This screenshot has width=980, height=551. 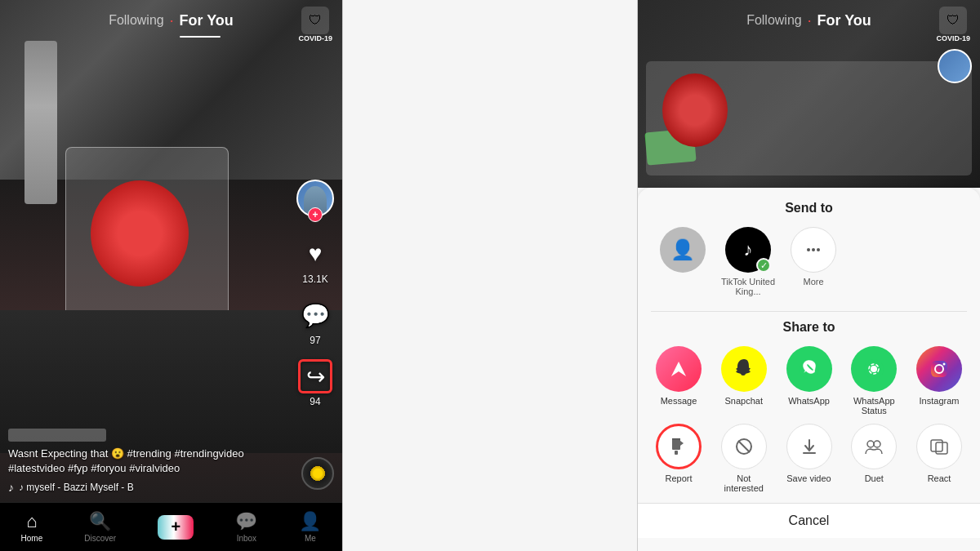 What do you see at coordinates (315, 384) in the screenshot?
I see `share-action: ↪ 94` at bounding box center [315, 384].